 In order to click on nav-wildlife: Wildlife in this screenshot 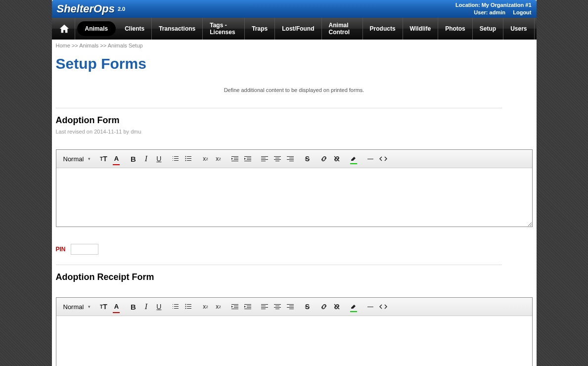, I will do `click(421, 29)`.